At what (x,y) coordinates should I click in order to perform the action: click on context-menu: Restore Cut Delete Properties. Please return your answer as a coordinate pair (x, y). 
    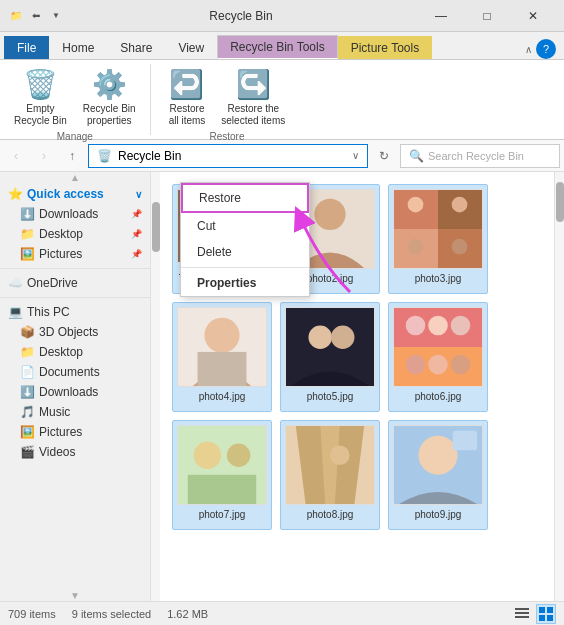
    Looking at the image, I should click on (245, 240).